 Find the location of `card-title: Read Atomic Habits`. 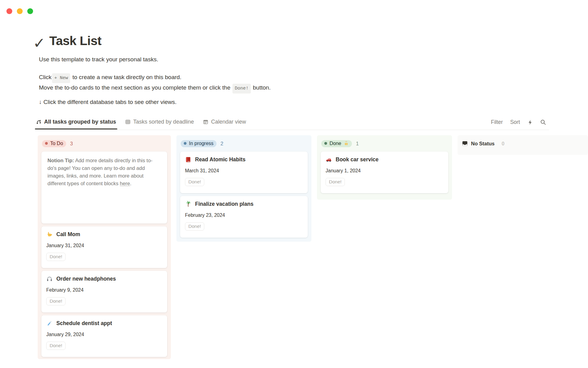

card-title: Read Atomic Habits is located at coordinates (221, 159).